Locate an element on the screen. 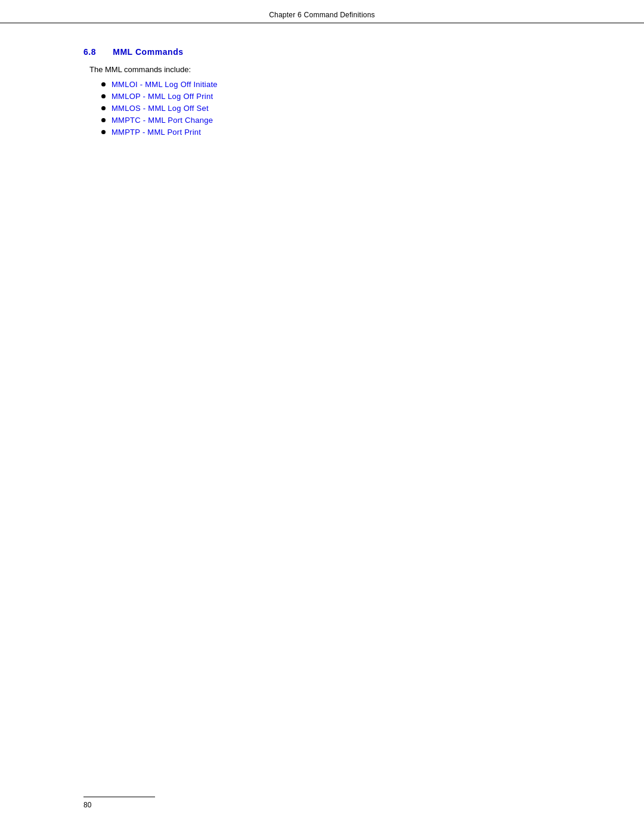 The image size is (644, 833). bullet-list: MMLOI - MML Log Off Initiate MMLOP - MML… is located at coordinates (331, 109).